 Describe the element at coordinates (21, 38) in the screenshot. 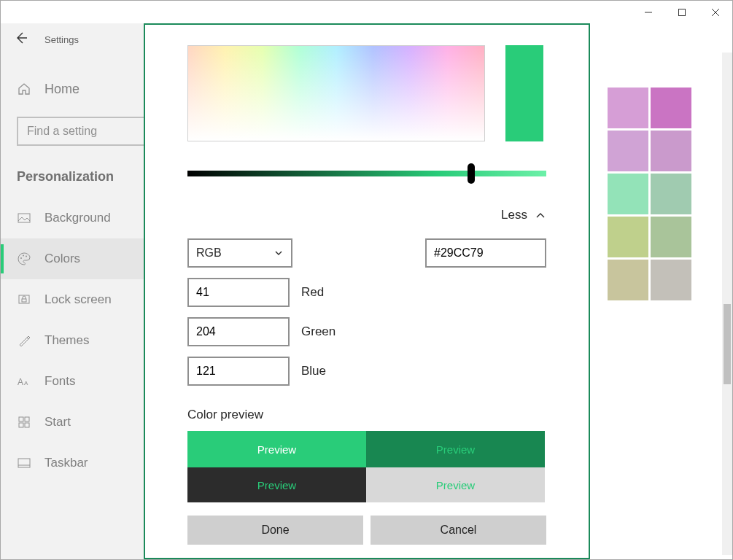

I see `back-arrow-icon` at that location.